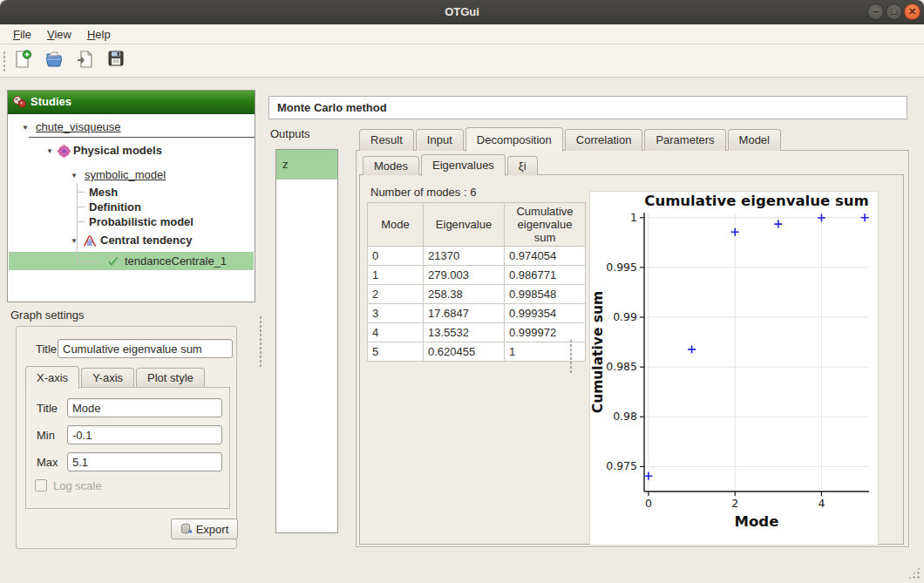 The height and width of the screenshot is (583, 924). Describe the element at coordinates (572, 356) in the screenshot. I see `table-plot-splitter-handle` at that location.